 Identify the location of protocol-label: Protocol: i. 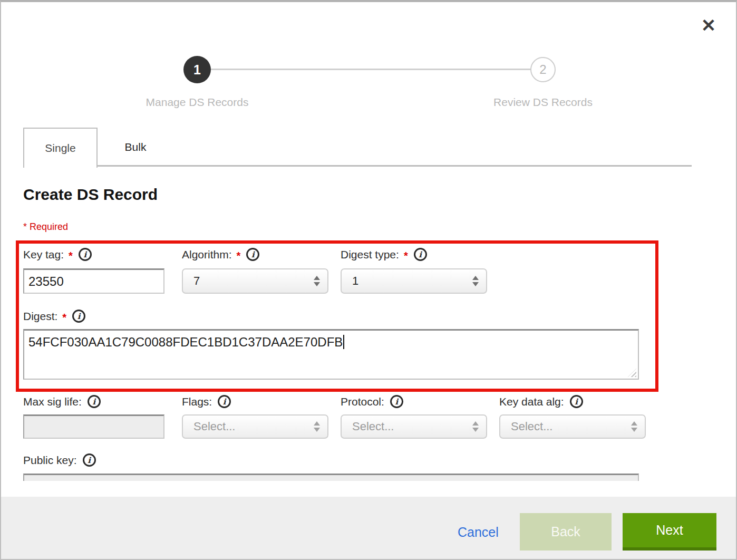
(372, 402).